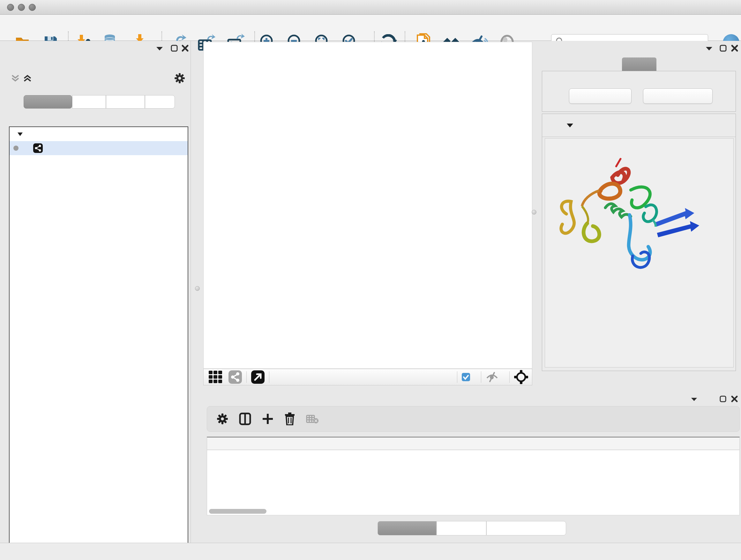 The height and width of the screenshot is (560, 741). Describe the element at coordinates (473, 444) in the screenshot. I see `table-header-row` at that location.